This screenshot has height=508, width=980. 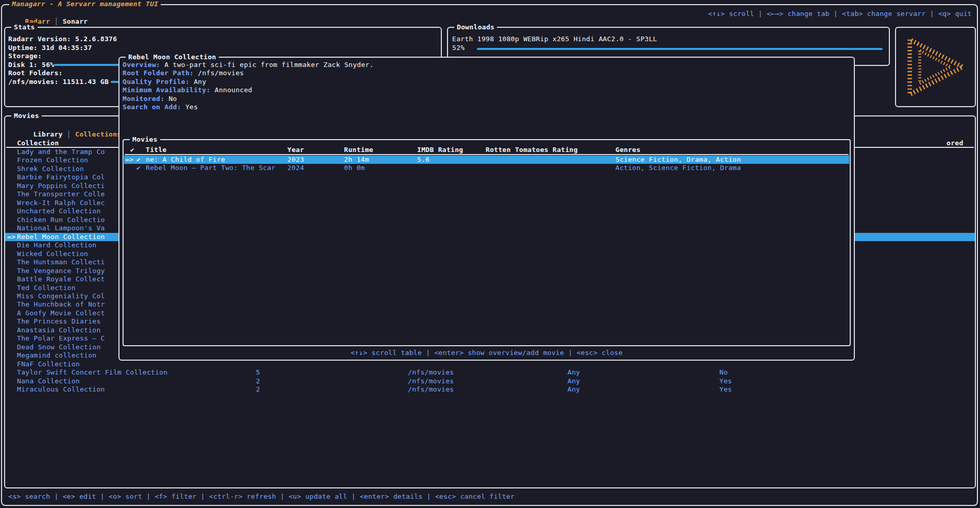 What do you see at coordinates (25, 27) in the screenshot?
I see `stats-panel-title: Stats` at bounding box center [25, 27].